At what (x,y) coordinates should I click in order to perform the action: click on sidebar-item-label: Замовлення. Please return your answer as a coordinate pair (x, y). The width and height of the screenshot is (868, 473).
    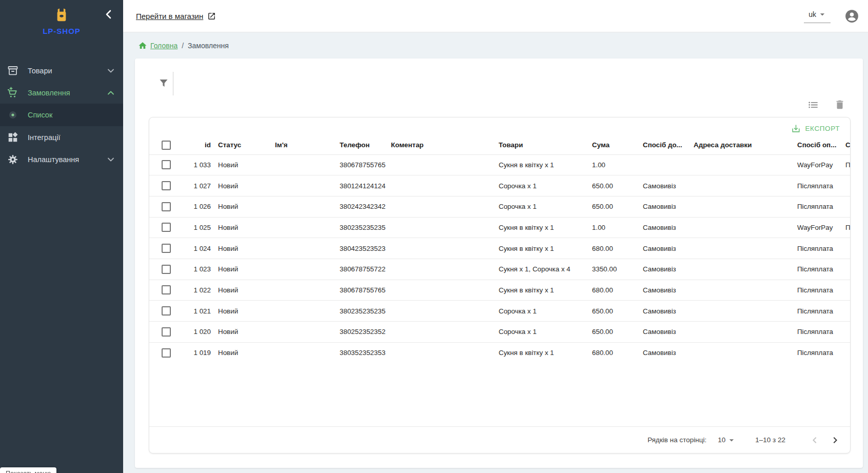
    Looking at the image, I should click on (67, 93).